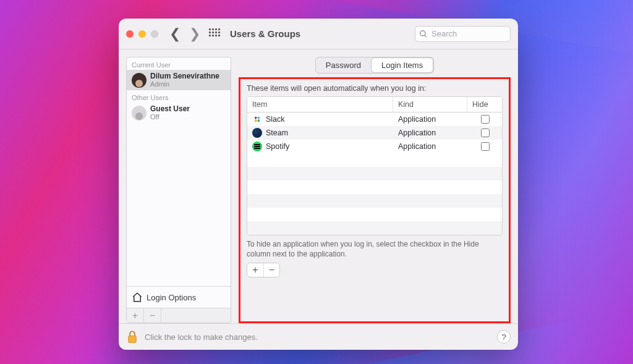  What do you see at coordinates (179, 112) in the screenshot?
I see `sidebar-item-guest-user: Guest User Off` at bounding box center [179, 112].